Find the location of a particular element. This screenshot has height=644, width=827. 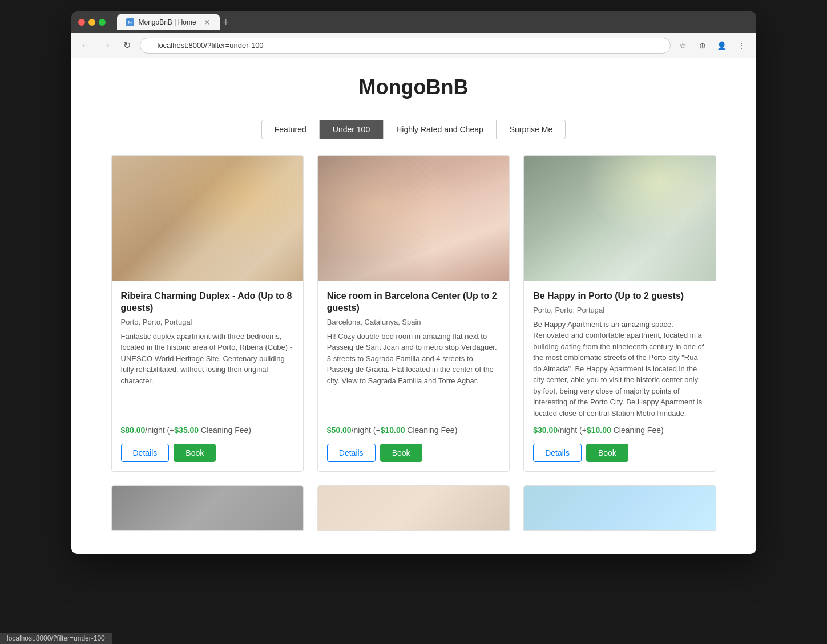

listing-body: Ribeira Charming Duplex - Ado (Up to 8 g… is located at coordinates (208, 376).